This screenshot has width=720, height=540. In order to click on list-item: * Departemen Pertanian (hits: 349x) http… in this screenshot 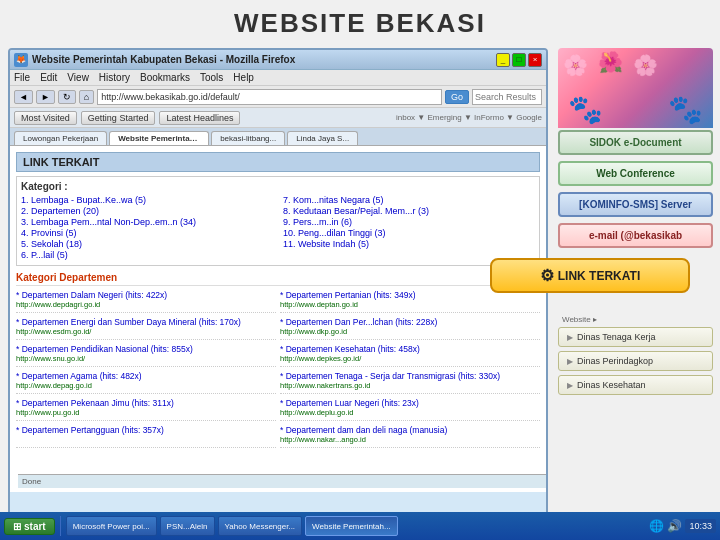, I will do `click(410, 302)`.